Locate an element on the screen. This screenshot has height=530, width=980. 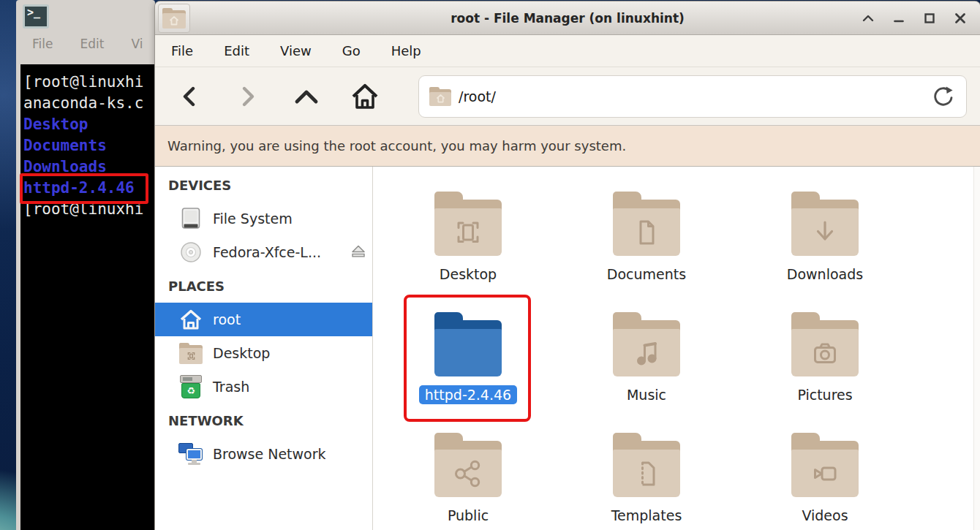
file-label: Desktop is located at coordinates (468, 274).